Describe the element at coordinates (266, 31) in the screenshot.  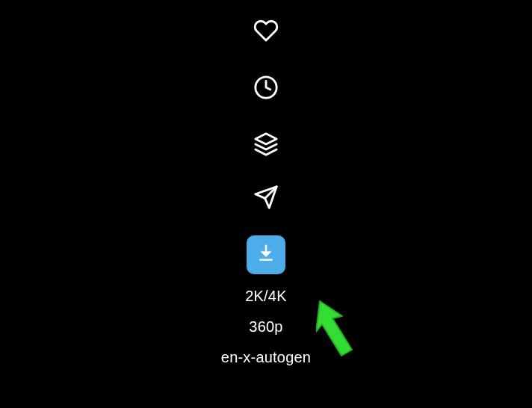
I see `heart-icon` at that location.